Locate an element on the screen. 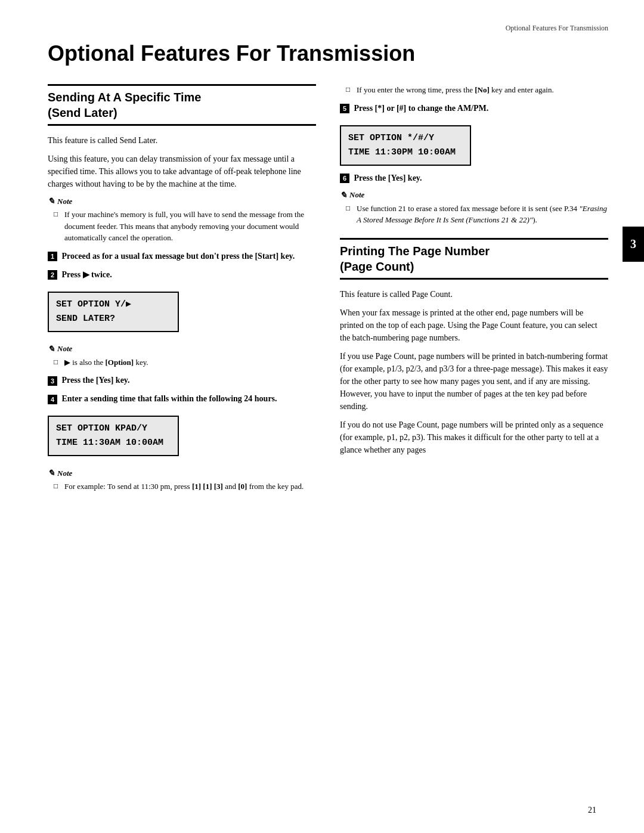 The image size is (644, 833). step-num-4: 4 is located at coordinates (52, 400).